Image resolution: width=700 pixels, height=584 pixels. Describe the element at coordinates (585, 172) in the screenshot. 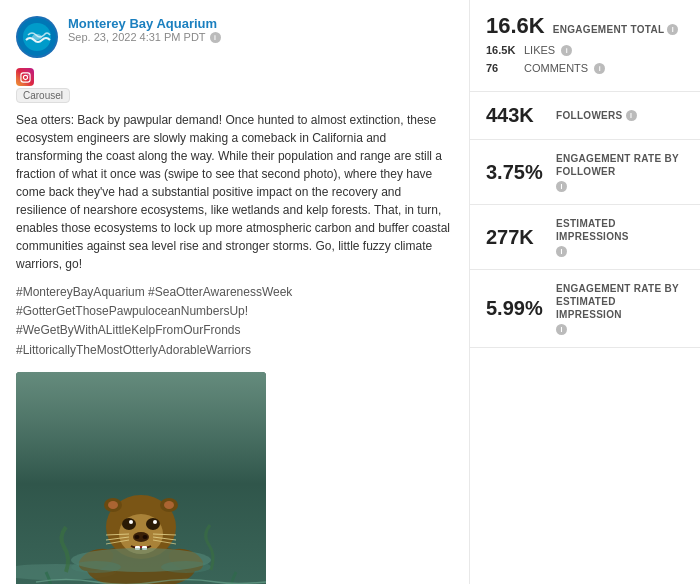

I see `engagement-rate-follower-block: 3.75% ENGAGEMENT RATE BY FOLLOWER i` at that location.